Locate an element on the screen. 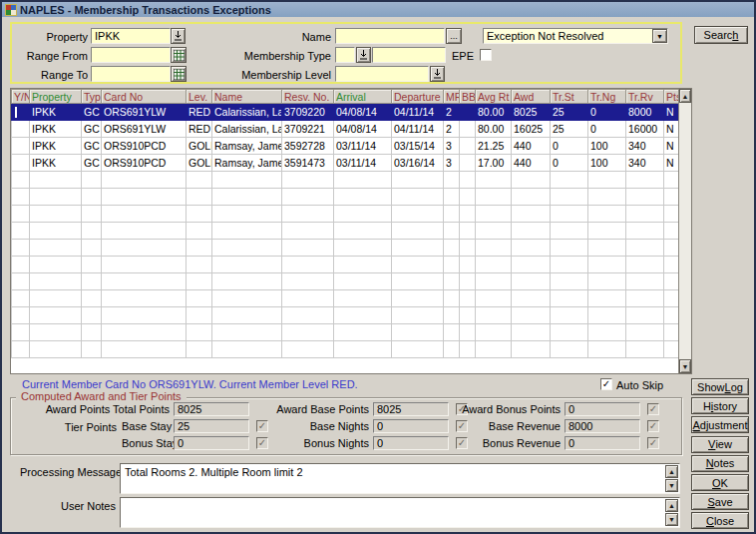  show-log-button: Show Log is located at coordinates (720, 387).